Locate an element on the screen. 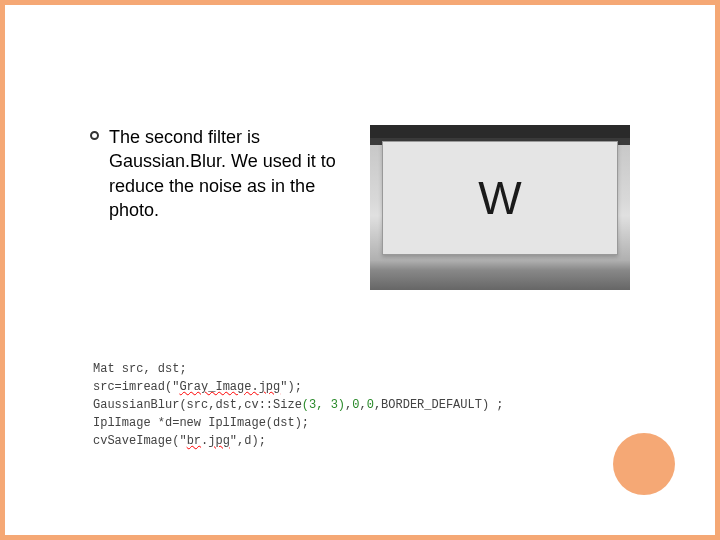 The width and height of the screenshot is (720, 540). paragraph-text: The second filter is Gaussian.Blur. We u… is located at coordinates (230, 174).